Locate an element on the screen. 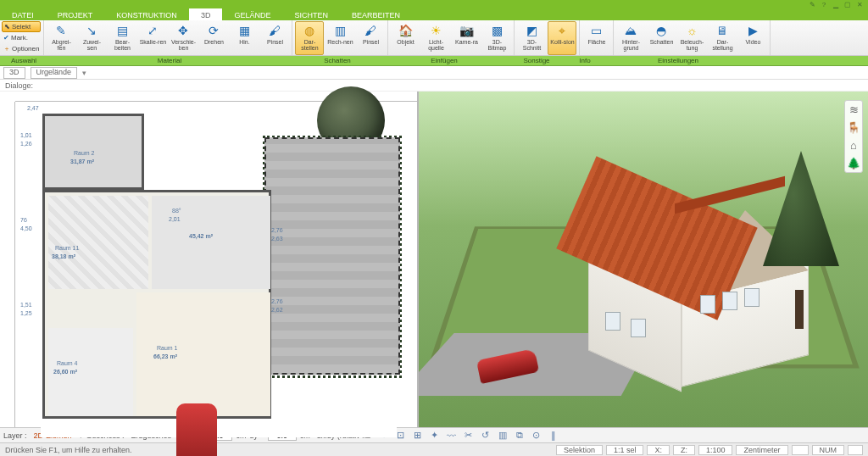 The width and height of the screenshot is (868, 456). skalieren-button: ⤢Skalie-ren is located at coordinates (153, 38).